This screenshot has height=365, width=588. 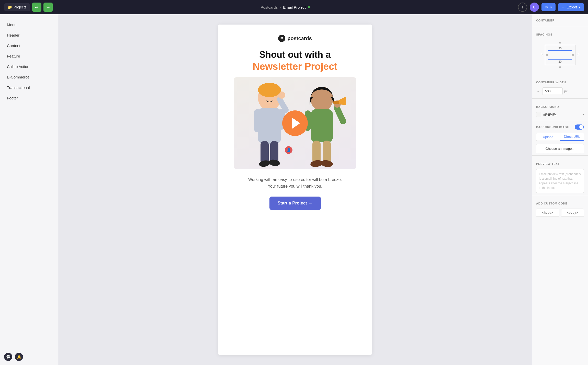 What do you see at coordinates (295, 203) in the screenshot?
I see `cta-button: Start a Project →` at bounding box center [295, 203].